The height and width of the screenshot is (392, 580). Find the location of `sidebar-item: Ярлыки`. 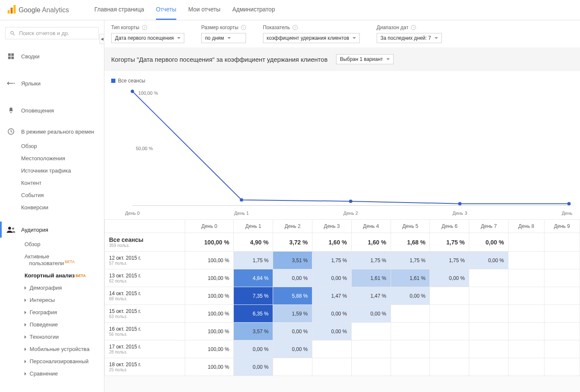

sidebar-item: Ярлыки is located at coordinates (52, 83).